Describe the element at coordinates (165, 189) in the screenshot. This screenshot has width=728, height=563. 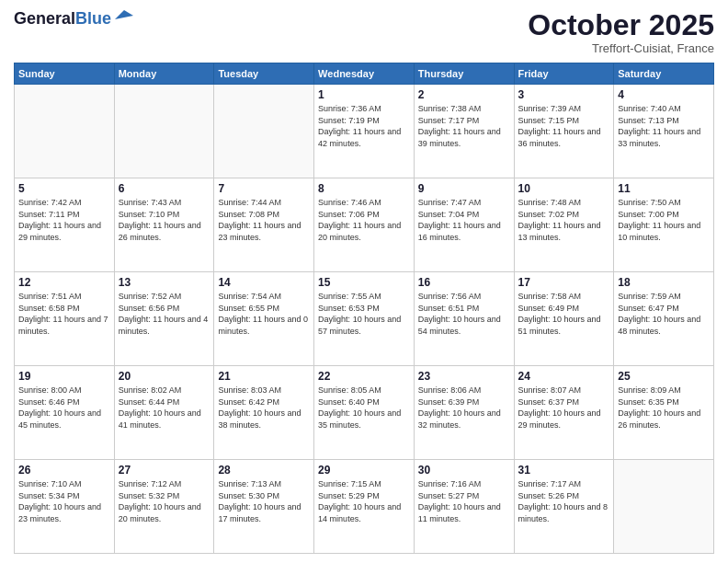
I see `day-number: 6` at that location.